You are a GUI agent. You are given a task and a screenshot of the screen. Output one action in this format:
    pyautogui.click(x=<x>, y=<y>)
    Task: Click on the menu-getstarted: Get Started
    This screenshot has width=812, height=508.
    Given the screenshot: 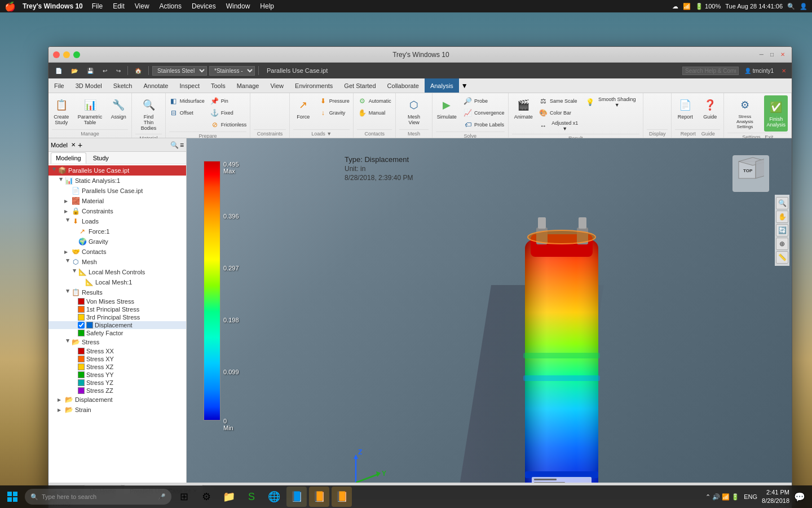 What is the action you would take?
    pyautogui.click(x=360, y=86)
    